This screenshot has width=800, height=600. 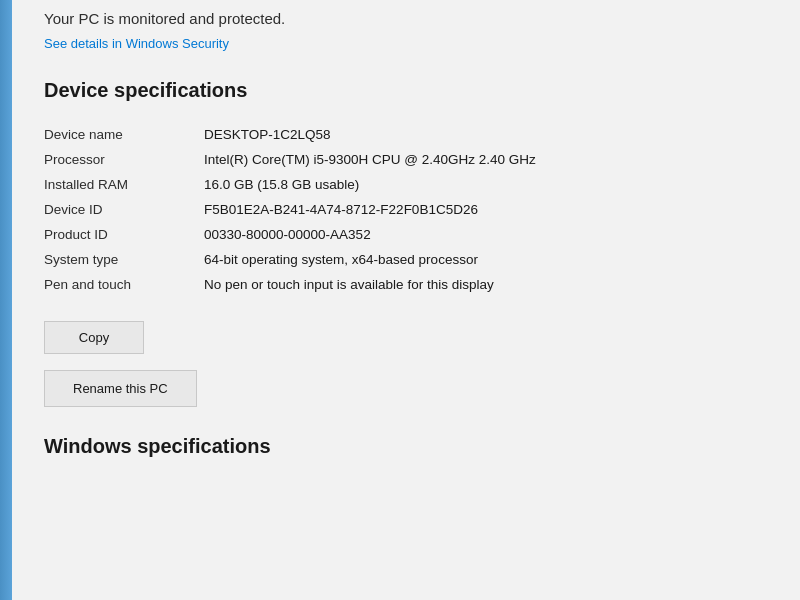 What do you see at coordinates (412, 134) in the screenshot?
I see `table-row: Device nameDESKTOP-1C2LQ58` at bounding box center [412, 134].